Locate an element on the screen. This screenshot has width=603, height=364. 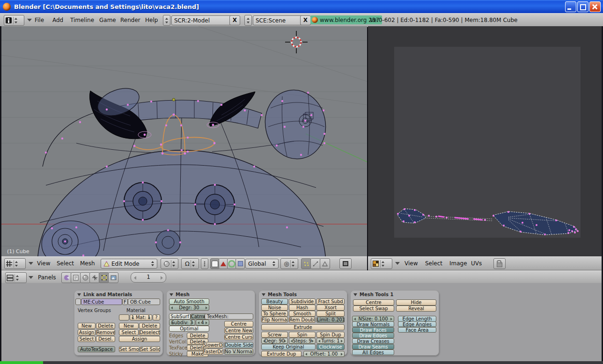
no-vnormal-flip-toggle: No V.Normal Fli is located at coordinates (239, 352).